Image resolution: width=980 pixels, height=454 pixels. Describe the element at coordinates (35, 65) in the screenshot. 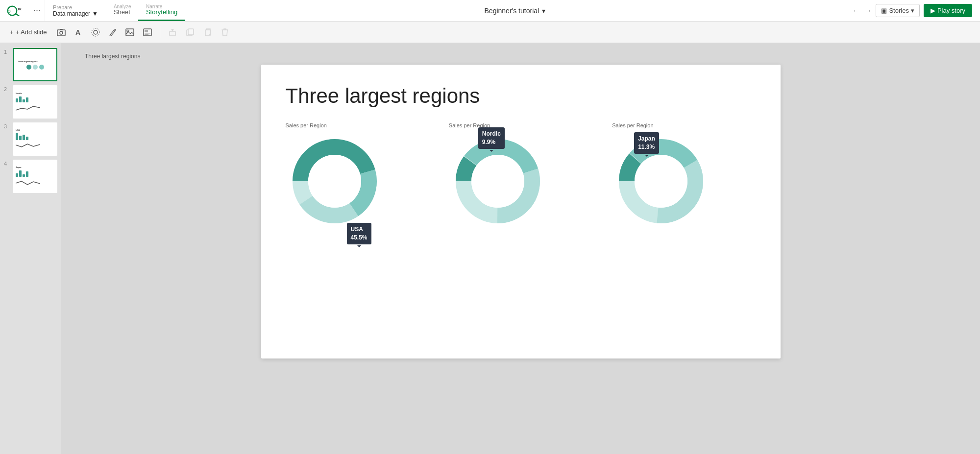

I see `slide-thumb-1: Three largest regions` at that location.